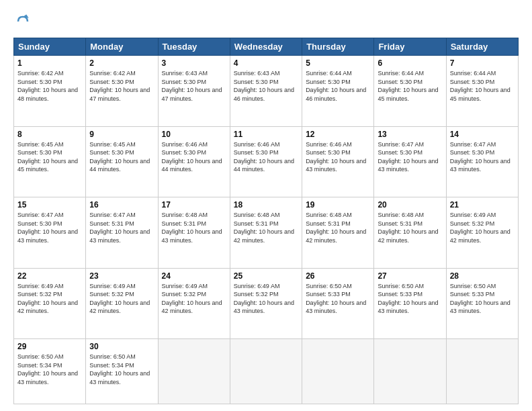  Describe the element at coordinates (338, 276) in the screenshot. I see `day-number: 26` at that location.